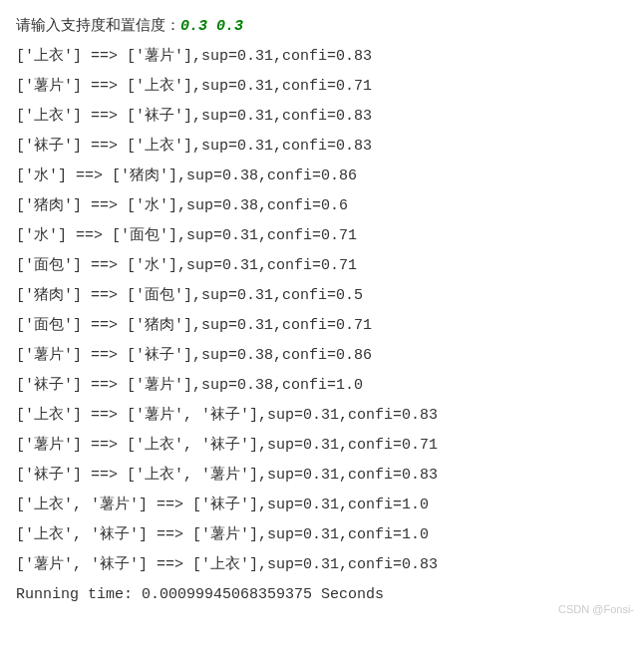 Image resolution: width=644 pixels, height=665 pixels. I want to click on rule-line: ['薯片'] ==> ['袜子'],sup=0.38,confi=0.86, so click(322, 356).